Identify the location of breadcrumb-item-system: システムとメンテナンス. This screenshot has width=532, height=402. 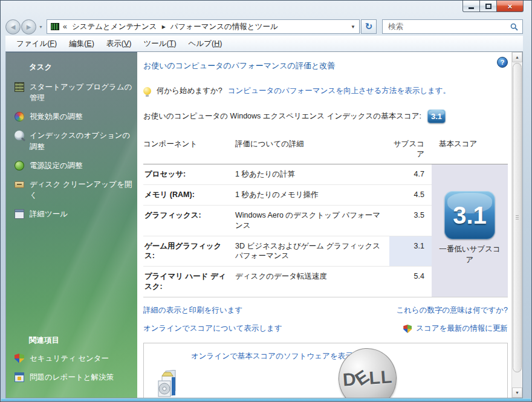
(115, 27).